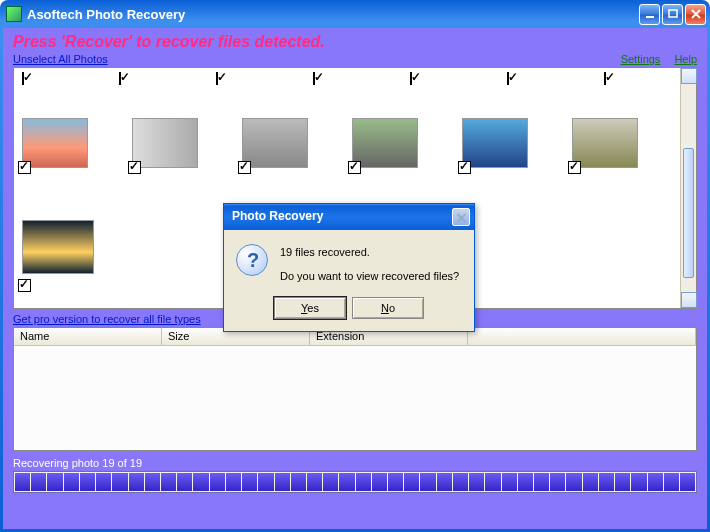 Image resolution: width=710 pixels, height=532 pixels. I want to click on scroll-down-button, so click(689, 300).